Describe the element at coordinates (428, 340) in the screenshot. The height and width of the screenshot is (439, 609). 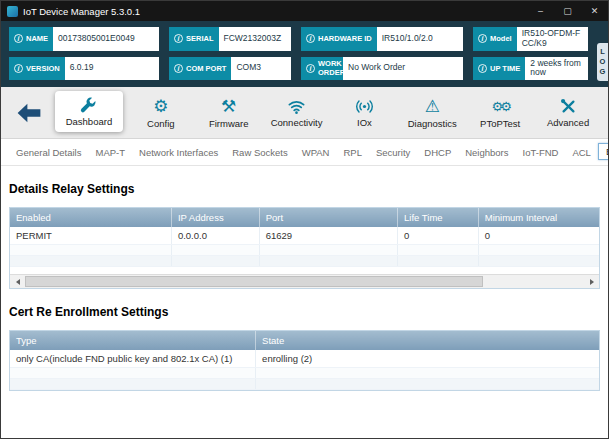
I see `column-header-state: State` at that location.